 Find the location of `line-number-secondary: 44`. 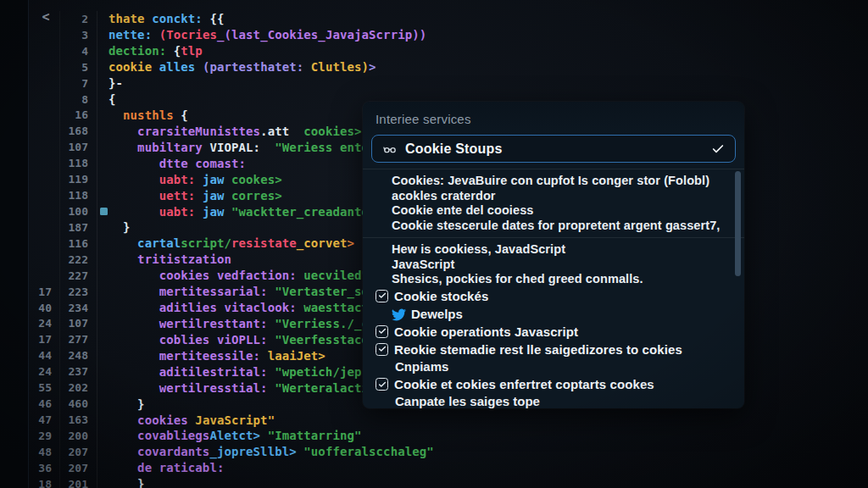

line-number-secondary: 44 is located at coordinates (44, 356).